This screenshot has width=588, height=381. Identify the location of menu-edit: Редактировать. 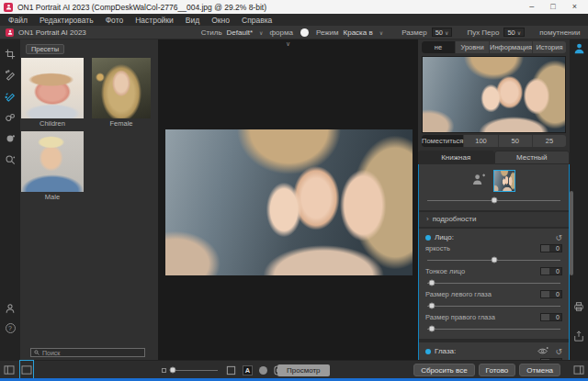
(66, 20).